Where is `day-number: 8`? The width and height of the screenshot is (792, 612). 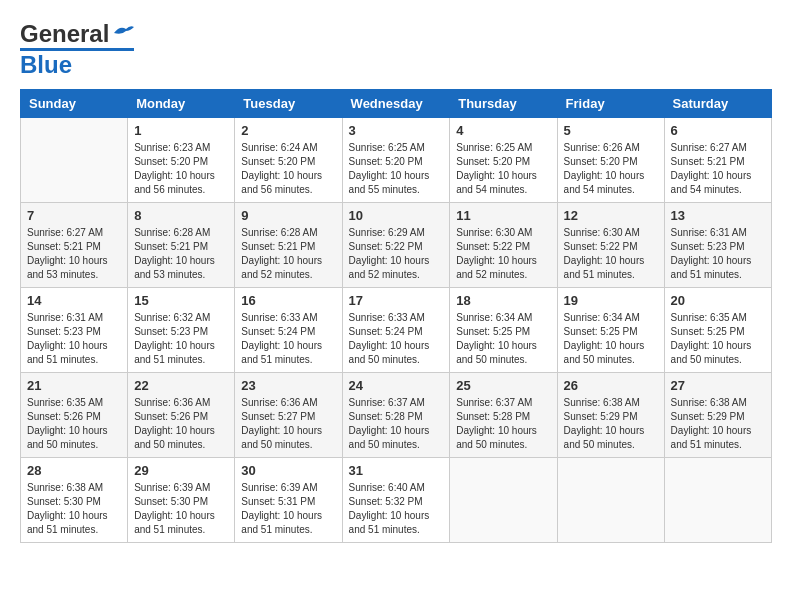 day-number: 8 is located at coordinates (181, 216).